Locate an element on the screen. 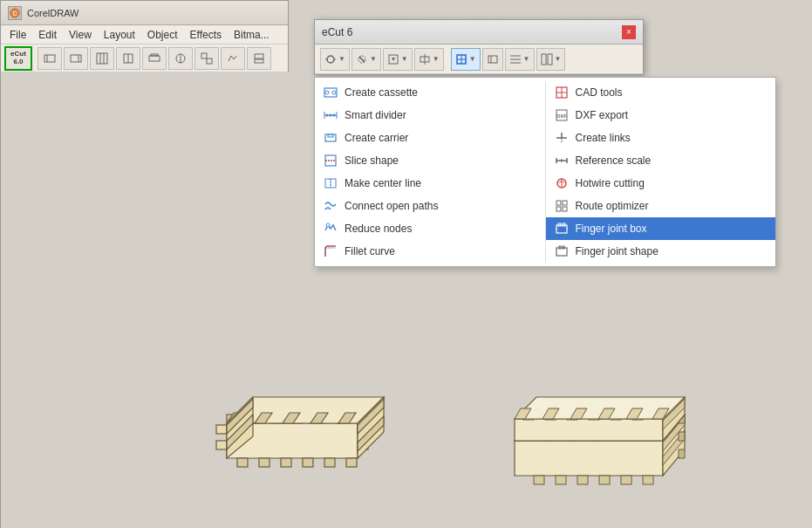  reference-scale-label: Reference scale is located at coordinates (614, 161).